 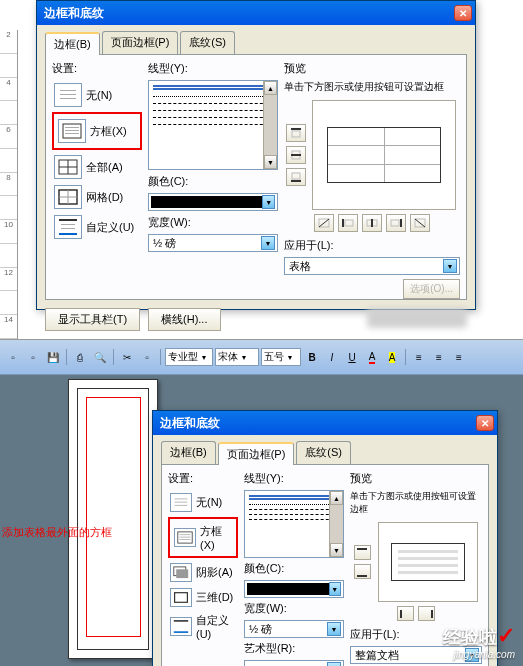 What do you see at coordinates (80, 357) in the screenshot?
I see `tb-print-icon: ⎙` at bounding box center [80, 357].